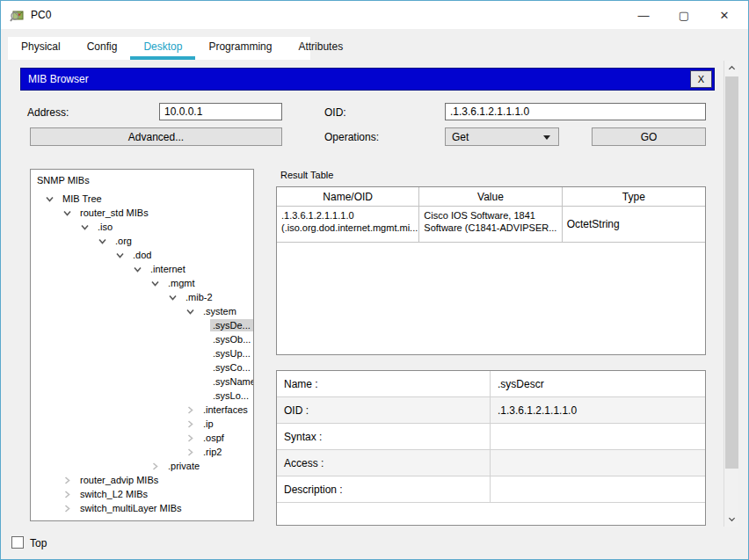 Image resolution: width=749 pixels, height=560 pixels. Describe the element at coordinates (598, 410) in the screenshot. I see `detail-row-value: .1.3.6.1.2.1.1.1.0` at that location.